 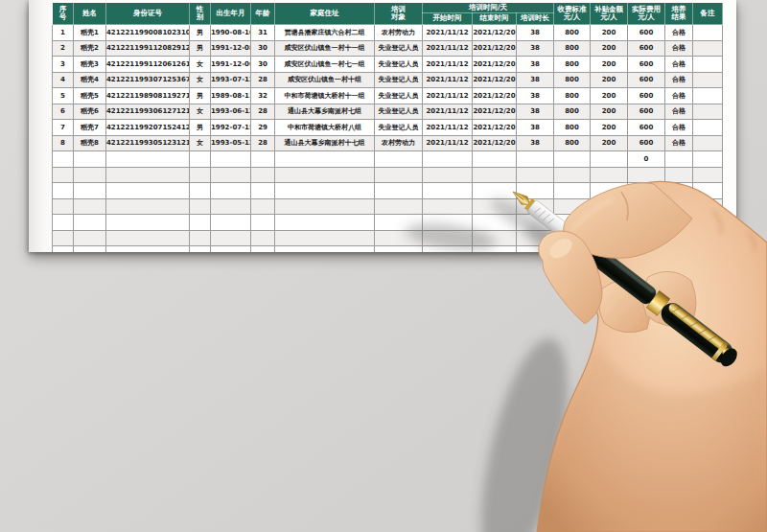 What do you see at coordinates (448, 19) in the screenshot?
I see `col-header-start: 开始时间` at bounding box center [448, 19].